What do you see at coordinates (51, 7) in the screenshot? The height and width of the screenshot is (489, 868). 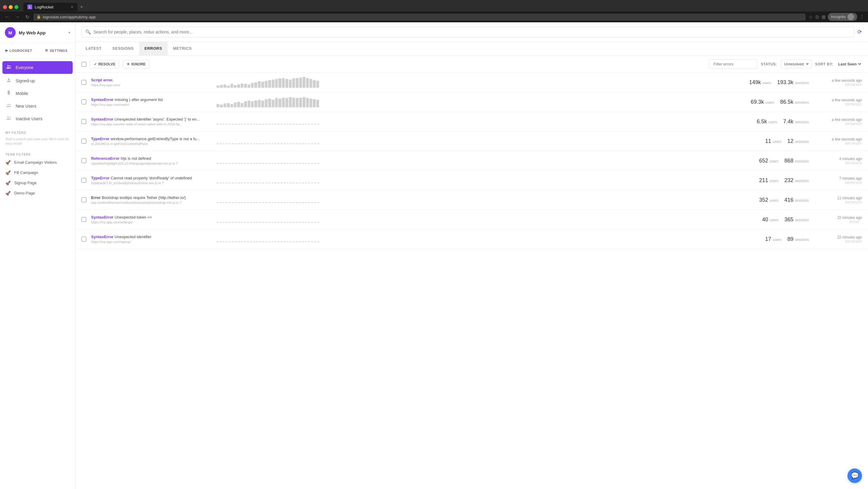 I see `active-tab: L LogRocket ×` at bounding box center [51, 7].